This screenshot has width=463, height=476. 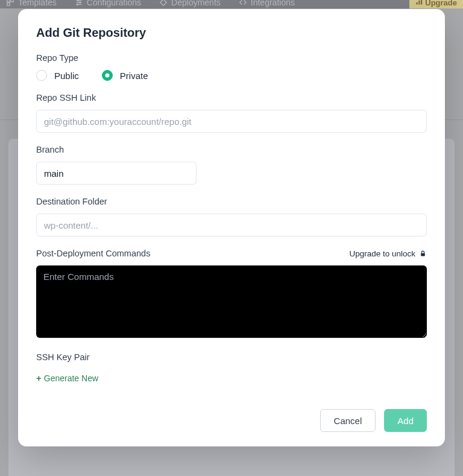 What do you see at coordinates (388, 253) in the screenshot?
I see `upgrade-to-unlock: Upgrade to unlock` at bounding box center [388, 253].